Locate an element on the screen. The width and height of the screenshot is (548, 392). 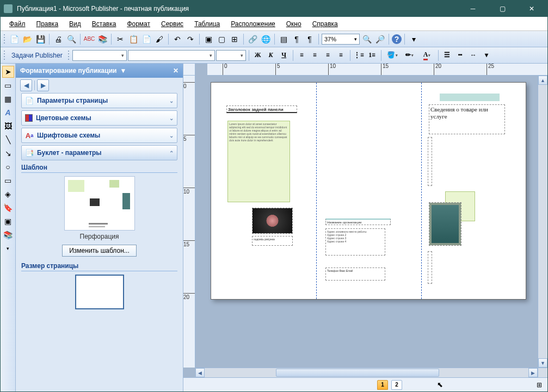
line-tool-icon: ╲ is located at coordinates (8, 140).